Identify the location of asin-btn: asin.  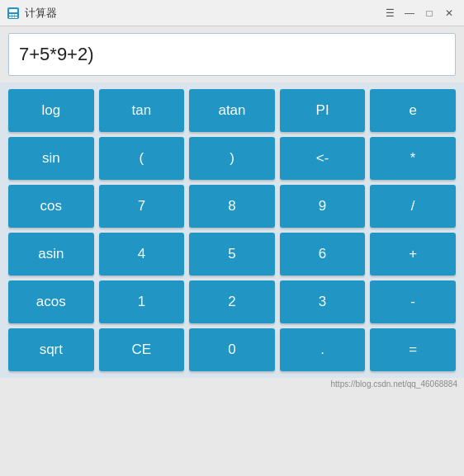
(51, 254).